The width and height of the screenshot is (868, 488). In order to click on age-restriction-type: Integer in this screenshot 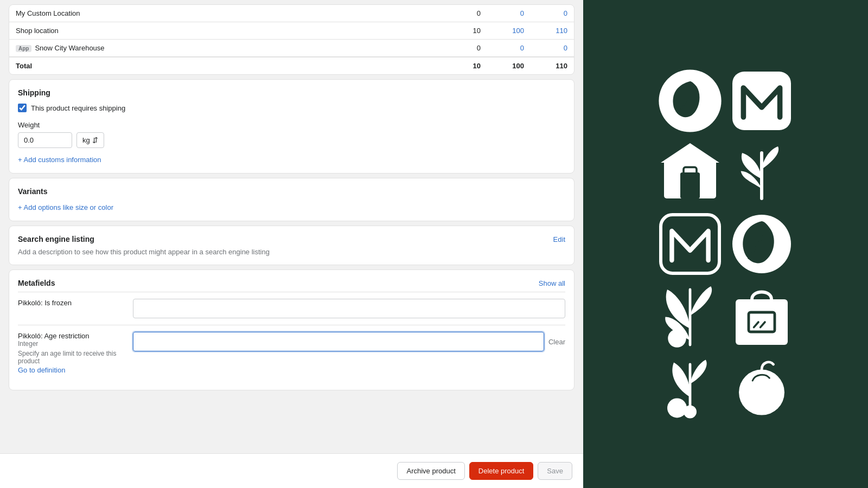, I will do `click(72, 344)`.